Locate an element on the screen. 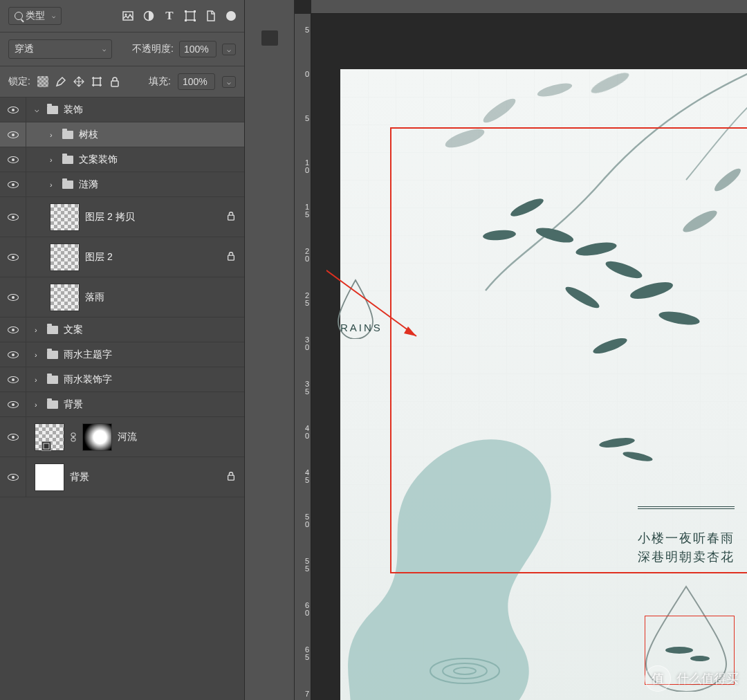 The height and width of the screenshot is (700, 747). layer-row: 图层 2 拷贝 is located at coordinates (122, 217).